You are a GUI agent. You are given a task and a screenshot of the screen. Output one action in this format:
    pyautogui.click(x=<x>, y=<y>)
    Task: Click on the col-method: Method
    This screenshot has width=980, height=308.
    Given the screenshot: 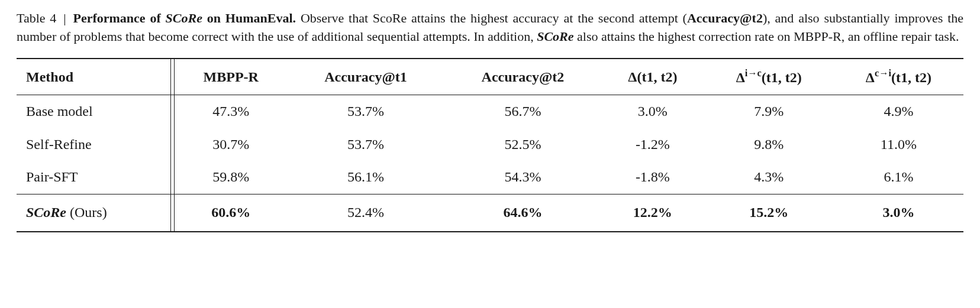 What is the action you would take?
    pyautogui.click(x=96, y=77)
    